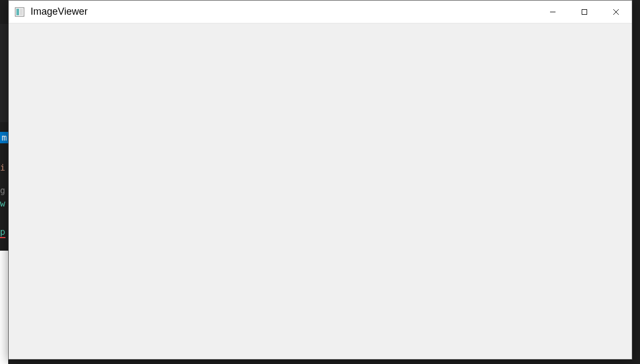 The image size is (640, 364). What do you see at coordinates (20, 12) in the screenshot?
I see `app-icon` at bounding box center [20, 12].